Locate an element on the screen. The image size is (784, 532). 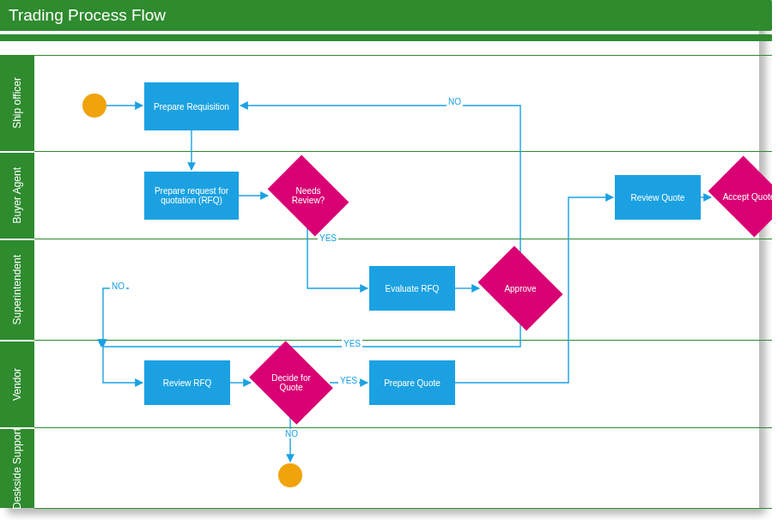
node-prepare-requisition: Prepare Requisition is located at coordinates (191, 106).